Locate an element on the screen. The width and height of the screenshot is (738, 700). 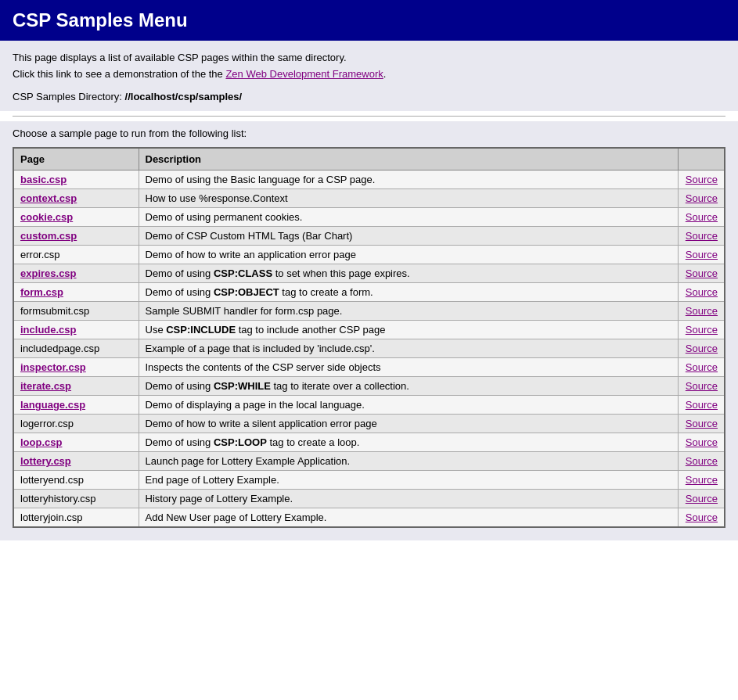
desc-bold: CSP:WHILE is located at coordinates (243, 386).